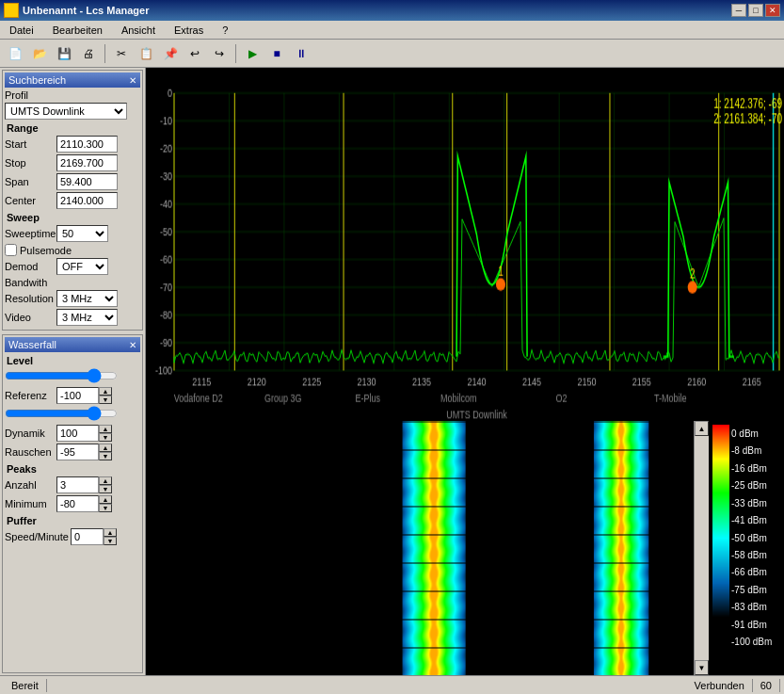  I want to click on profil-label: Profil, so click(30, 95).